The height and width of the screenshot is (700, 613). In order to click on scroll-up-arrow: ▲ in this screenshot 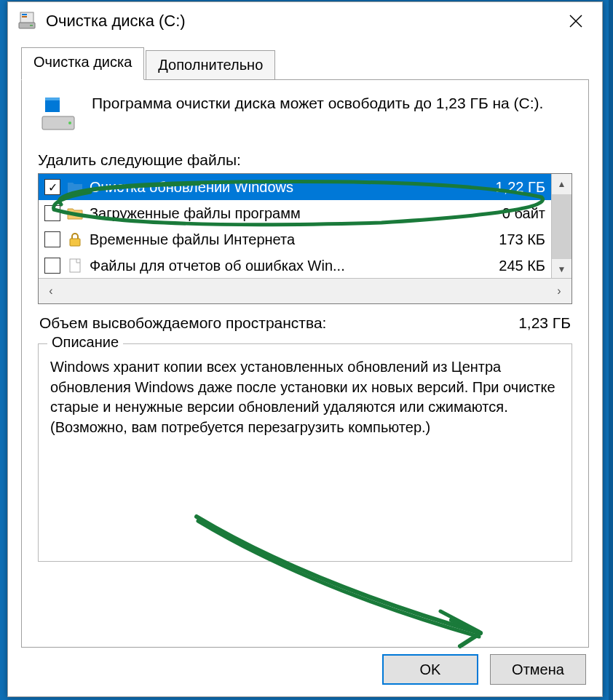, I will do `click(562, 184)`.